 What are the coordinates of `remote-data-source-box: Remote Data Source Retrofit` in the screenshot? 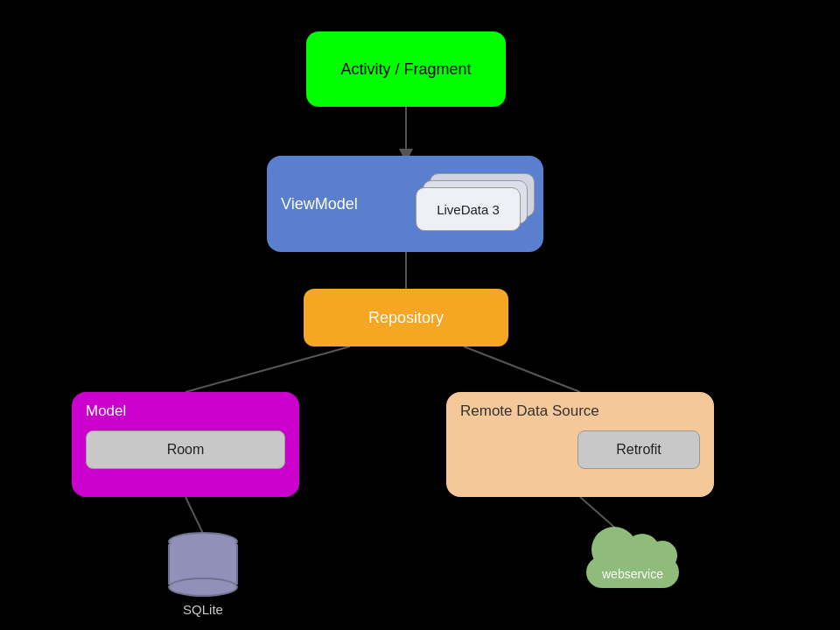 It's located at (580, 444).